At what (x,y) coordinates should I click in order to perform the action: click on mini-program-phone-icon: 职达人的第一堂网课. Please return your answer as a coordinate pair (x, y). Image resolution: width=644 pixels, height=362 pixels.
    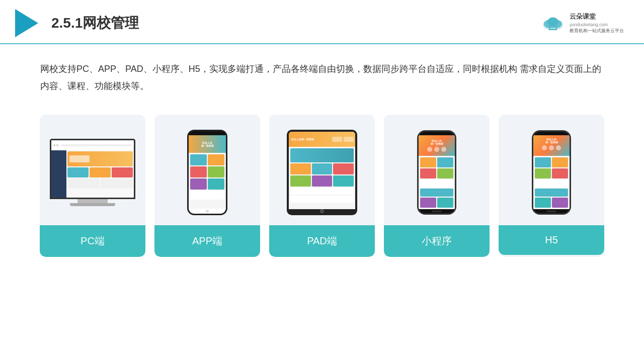
    Looking at the image, I should click on (437, 172).